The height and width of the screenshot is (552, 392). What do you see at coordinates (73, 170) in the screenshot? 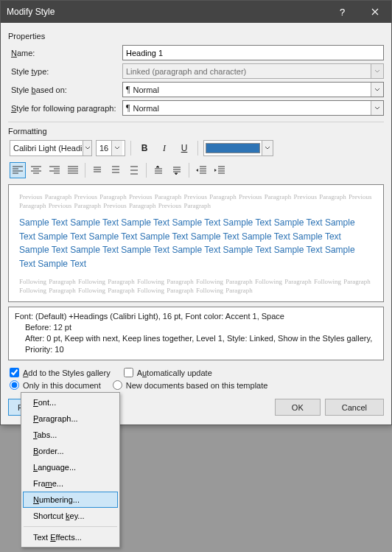
I see `align-justify-button` at bounding box center [73, 170].